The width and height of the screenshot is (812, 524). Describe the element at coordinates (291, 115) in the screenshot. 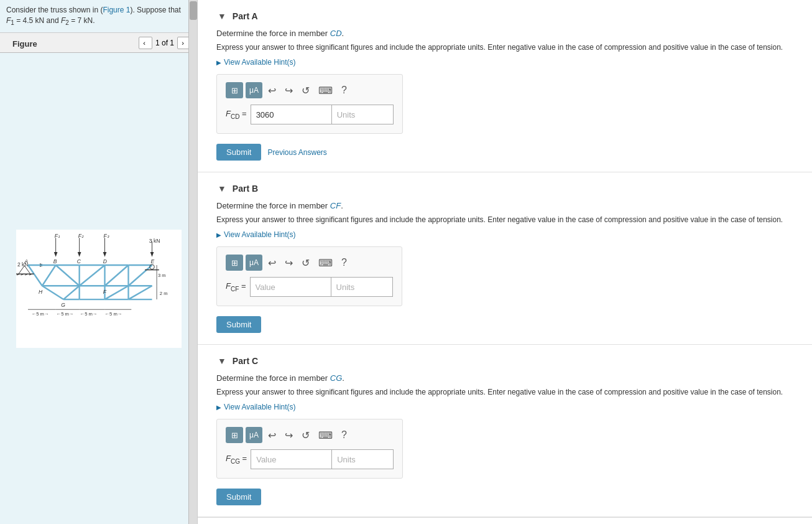

I see `part-a-value-input` at that location.